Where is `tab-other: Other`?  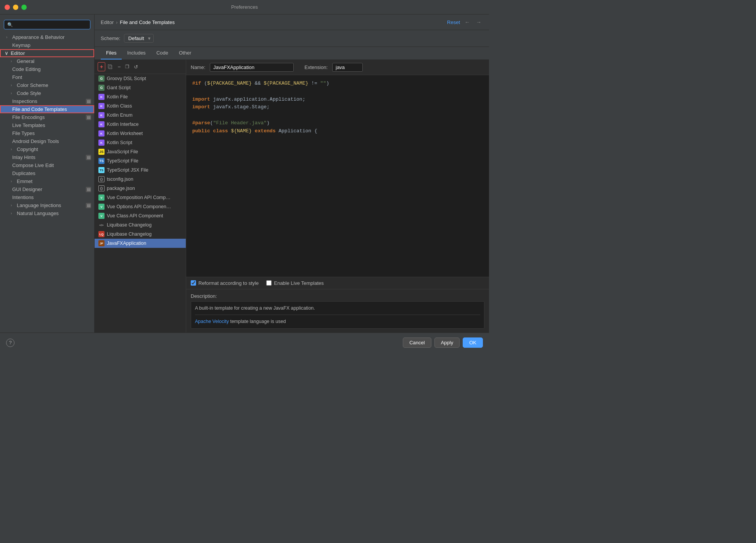
tab-other: Other is located at coordinates (185, 53).